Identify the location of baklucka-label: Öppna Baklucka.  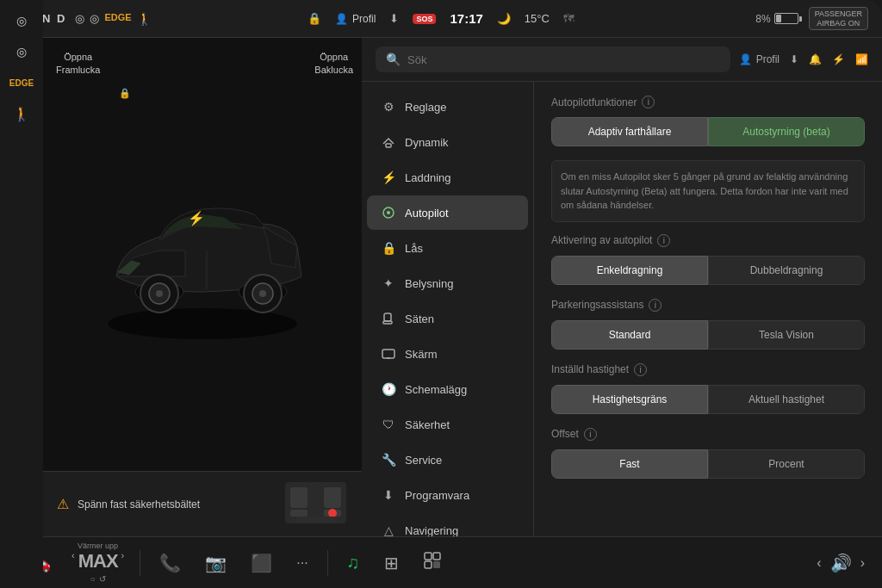
(334, 64).